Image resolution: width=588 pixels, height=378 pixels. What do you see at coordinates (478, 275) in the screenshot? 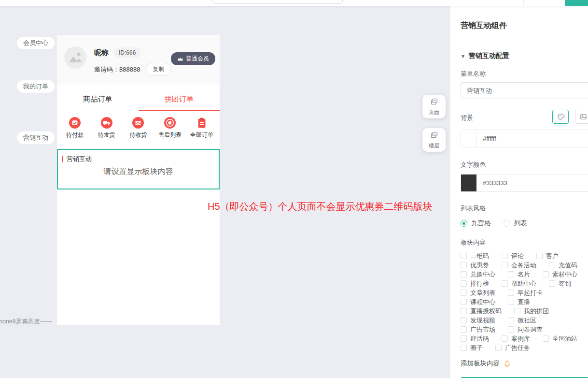
I see `content-checkbox-兑换中心: 兑换中心` at bounding box center [478, 275].